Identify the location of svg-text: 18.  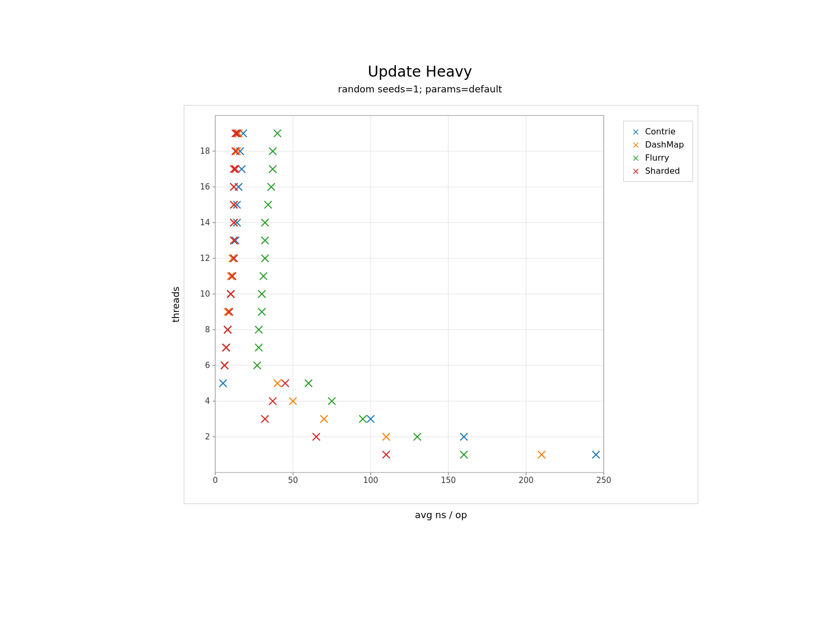
(205, 151).